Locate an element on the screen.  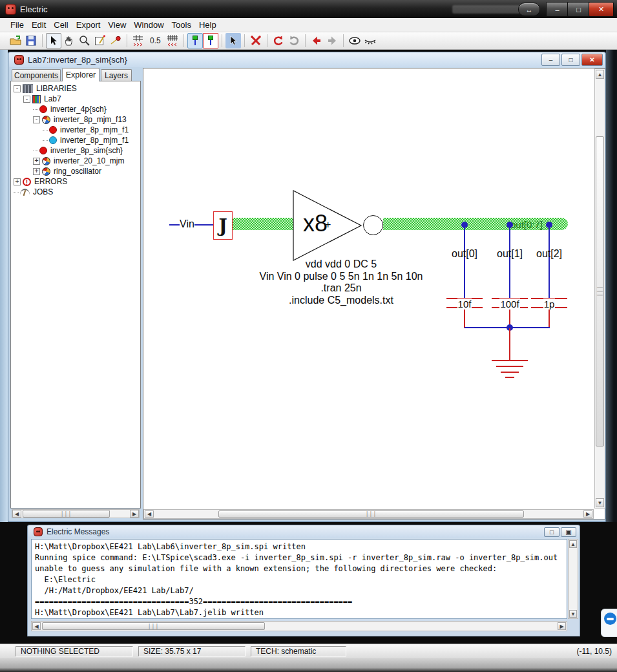
messages-console: H:\Matt\Dropbox\EE421 Lab\Lab6\inverter_… is located at coordinates (299, 579).